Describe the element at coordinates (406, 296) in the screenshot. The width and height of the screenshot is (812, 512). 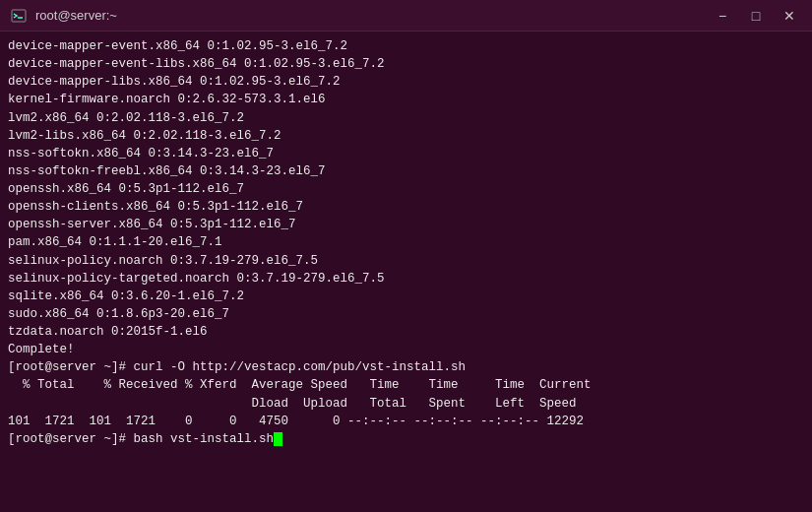
I see `terminal-line: sqlite.x86_64 0:3.6.20-1.el6_7.2` at that location.